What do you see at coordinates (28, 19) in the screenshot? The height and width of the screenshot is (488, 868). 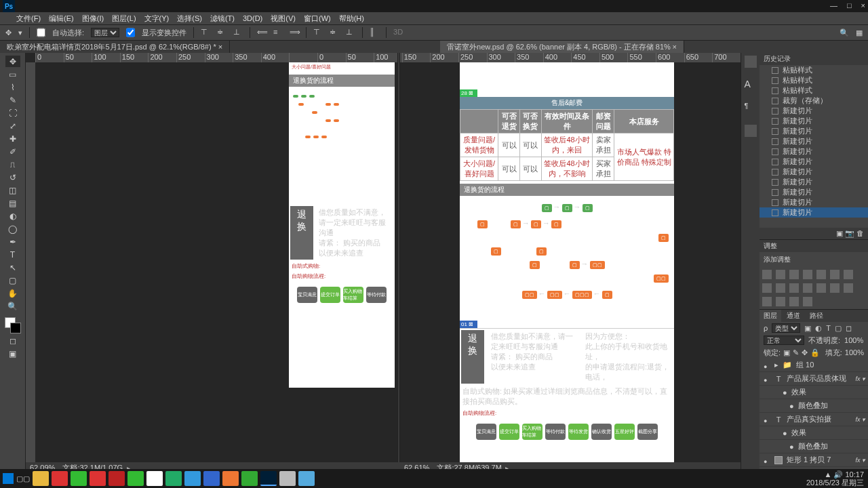 I see `menu-file: 文件(F)` at bounding box center [28, 19].